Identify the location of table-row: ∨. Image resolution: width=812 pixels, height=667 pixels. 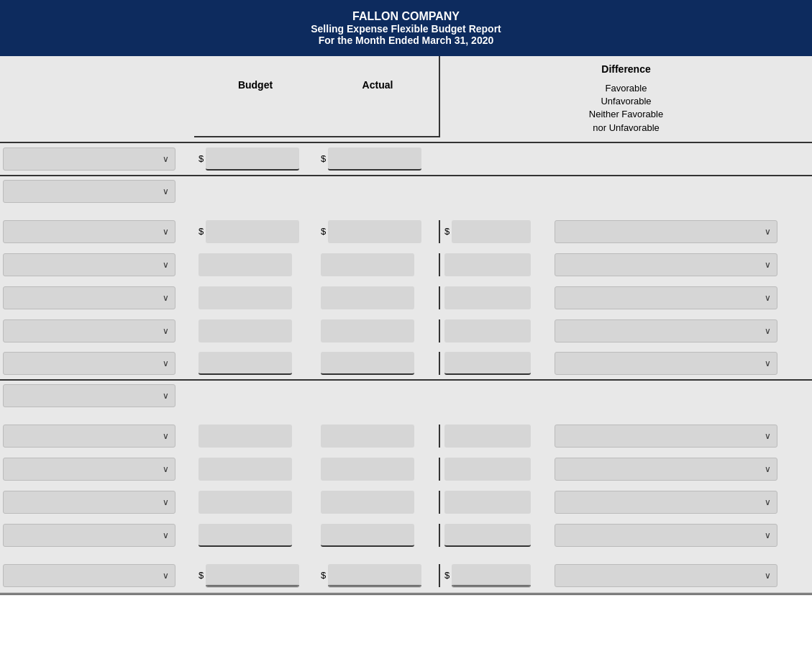
(406, 191).